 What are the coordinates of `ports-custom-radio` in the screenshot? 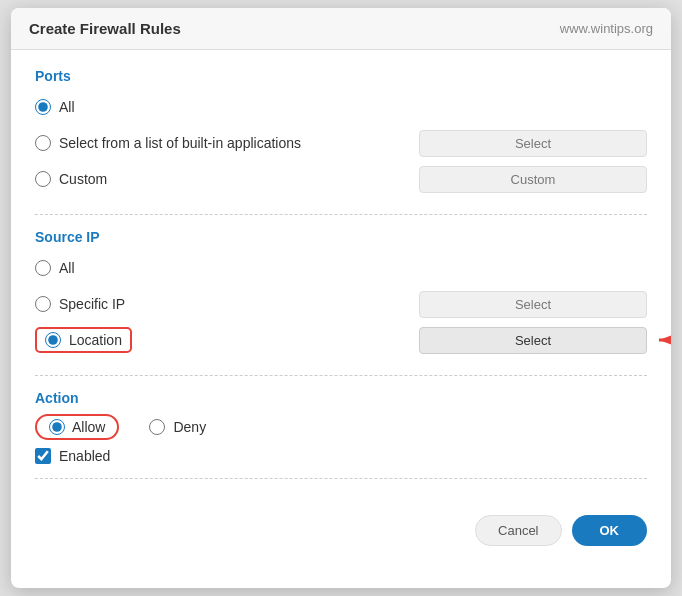 It's located at (43, 179).